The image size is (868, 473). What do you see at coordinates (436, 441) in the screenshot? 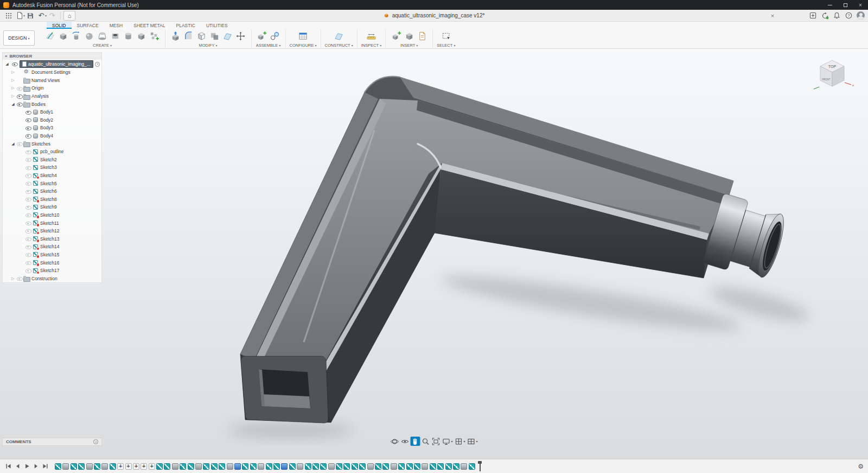
I see `fit-icon` at bounding box center [436, 441].